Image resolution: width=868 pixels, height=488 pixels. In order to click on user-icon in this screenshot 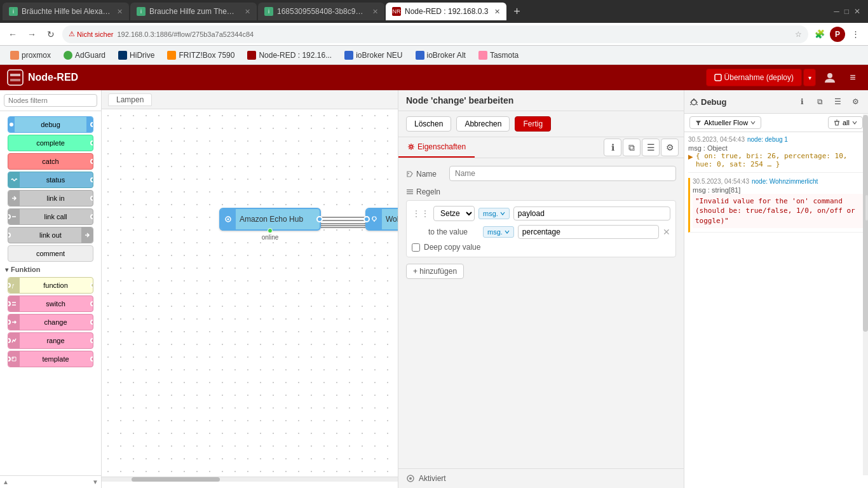, I will do `click(830, 78)`.